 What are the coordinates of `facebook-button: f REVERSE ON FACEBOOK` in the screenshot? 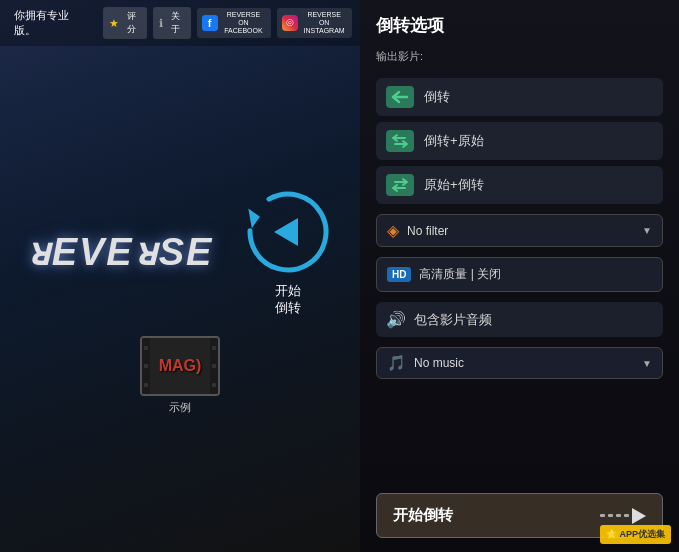 It's located at (234, 22).